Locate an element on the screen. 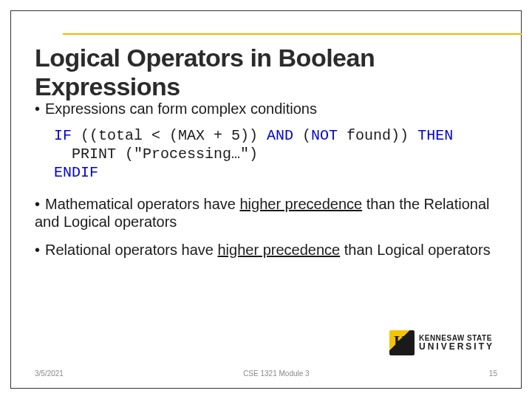  bullet-1: •Expressions can form complex conditions is located at coordinates (266, 109).